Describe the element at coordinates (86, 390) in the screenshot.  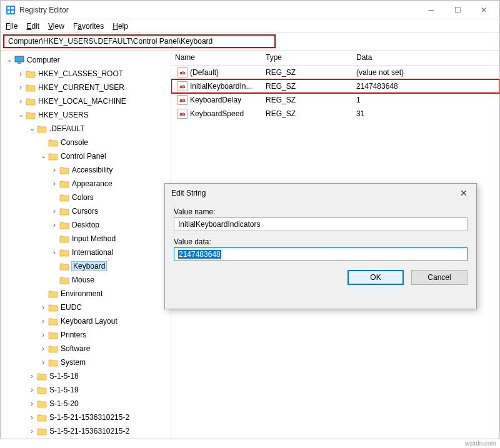
I see `tree-item: S-1-5-19` at that location.